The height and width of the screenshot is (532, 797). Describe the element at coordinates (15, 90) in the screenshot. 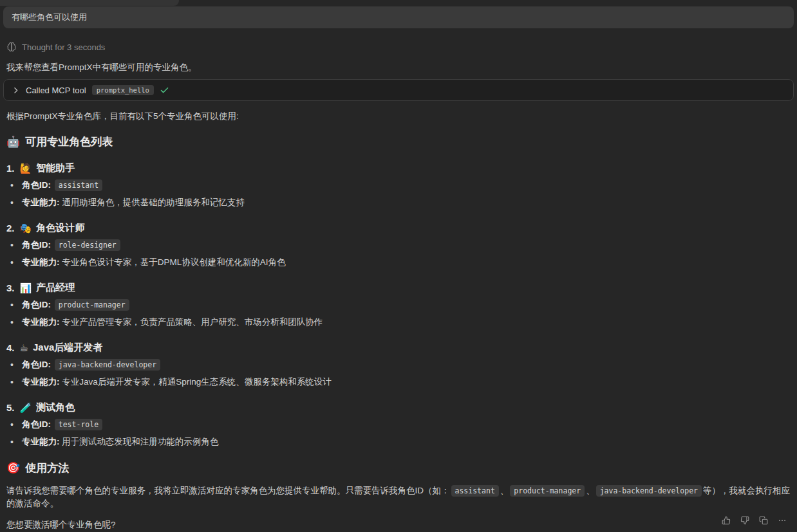

I see `chevron-right-icon` at that location.